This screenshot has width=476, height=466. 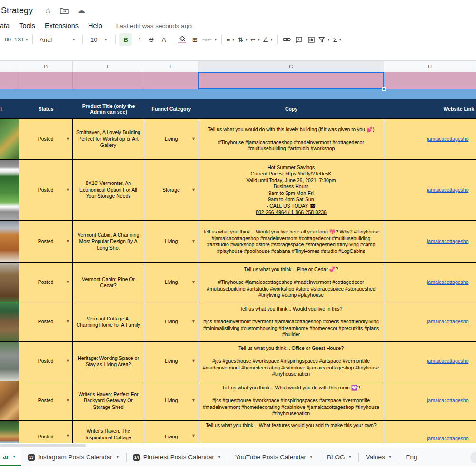 I want to click on document-title: Strategy, so click(x=17, y=10).